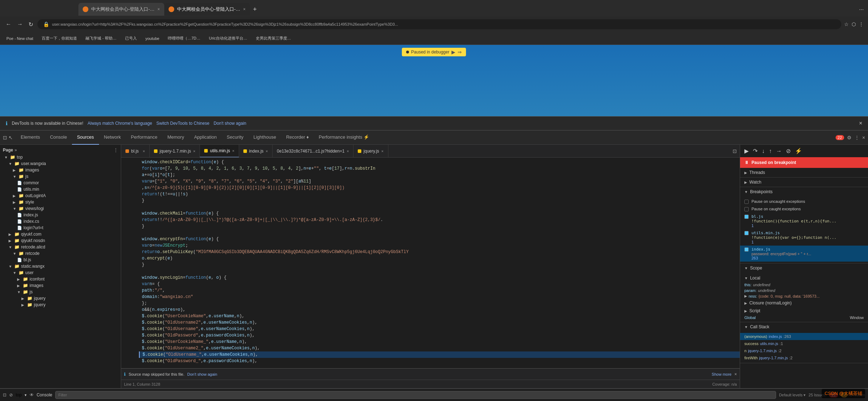  What do you see at coordinates (439, 24) in the screenshot?
I see `address-bar: 🔒 user.wangxiao.cn/login?url=http%3A%2F%…` at bounding box center [439, 24].